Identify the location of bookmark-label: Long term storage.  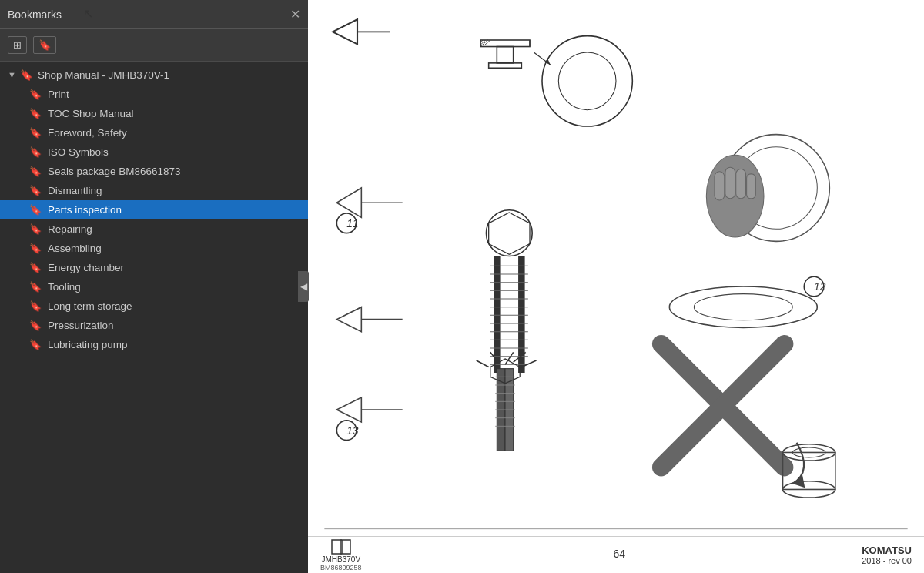
(90, 307).